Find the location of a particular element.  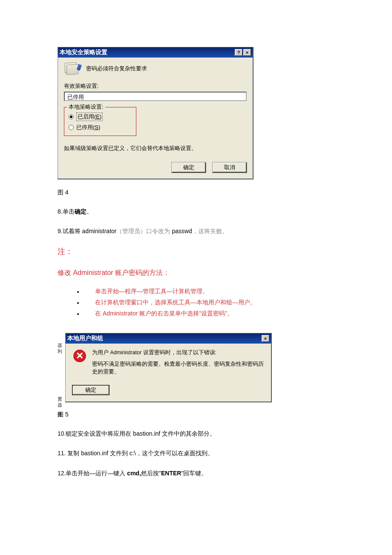

local-policy-legend: 本地策略设置: is located at coordinates (86, 107).